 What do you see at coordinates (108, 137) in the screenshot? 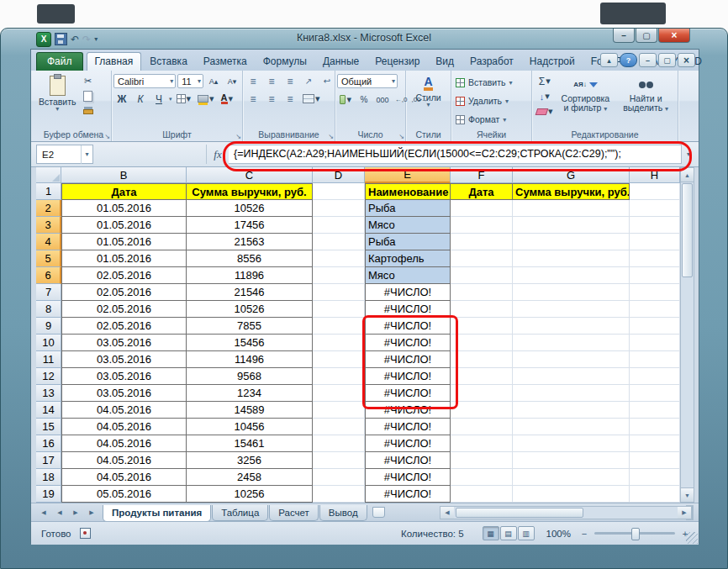
I see `dialog-launcher-icon` at bounding box center [108, 137].